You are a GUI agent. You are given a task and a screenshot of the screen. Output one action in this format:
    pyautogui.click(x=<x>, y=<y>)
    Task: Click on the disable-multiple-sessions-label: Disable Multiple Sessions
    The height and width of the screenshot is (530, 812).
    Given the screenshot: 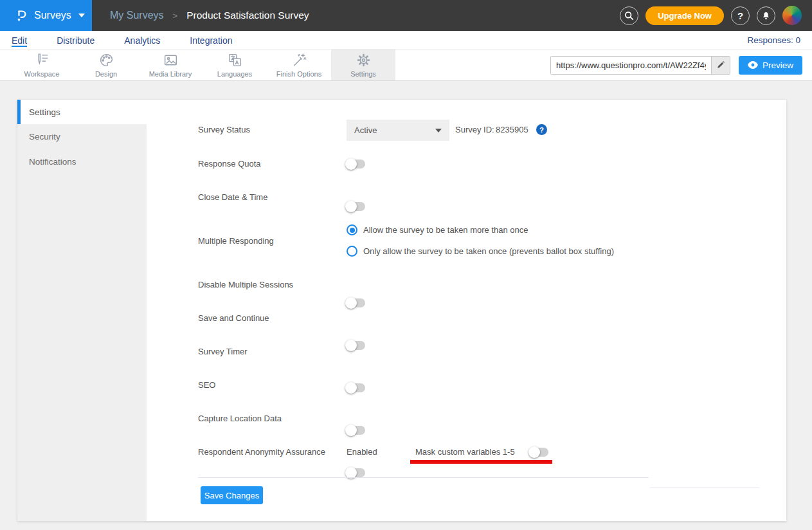 What is the action you would take?
    pyautogui.click(x=246, y=285)
    